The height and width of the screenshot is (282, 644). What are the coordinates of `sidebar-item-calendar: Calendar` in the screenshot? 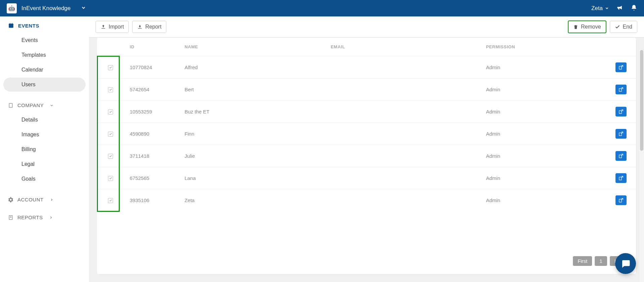 It's located at (44, 70).